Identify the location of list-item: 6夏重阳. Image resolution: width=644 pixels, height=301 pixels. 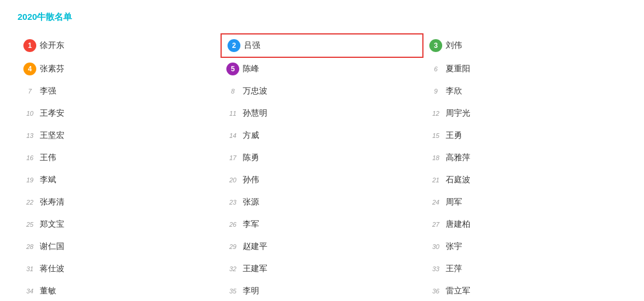
(525, 69).